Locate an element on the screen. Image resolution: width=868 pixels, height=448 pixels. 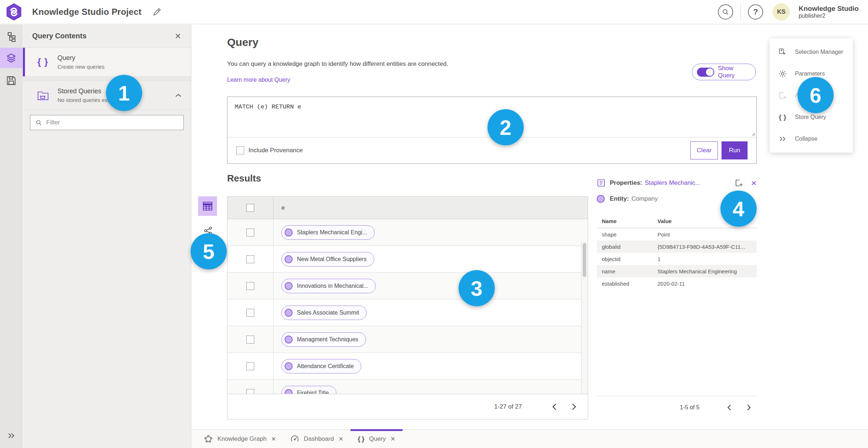
entity-pill: New Metal Office Suppliers is located at coordinates (328, 259).